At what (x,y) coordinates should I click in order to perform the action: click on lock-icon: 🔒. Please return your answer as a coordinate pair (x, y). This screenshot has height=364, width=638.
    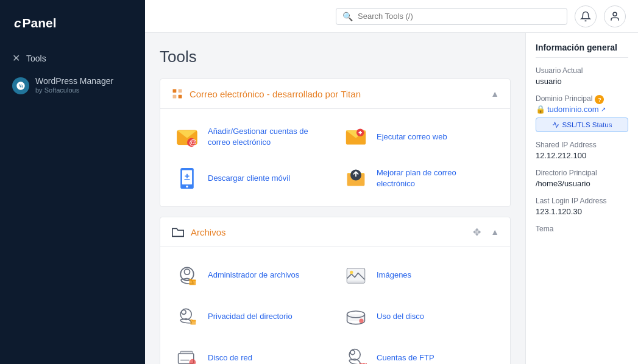
    Looking at the image, I should click on (541, 110).